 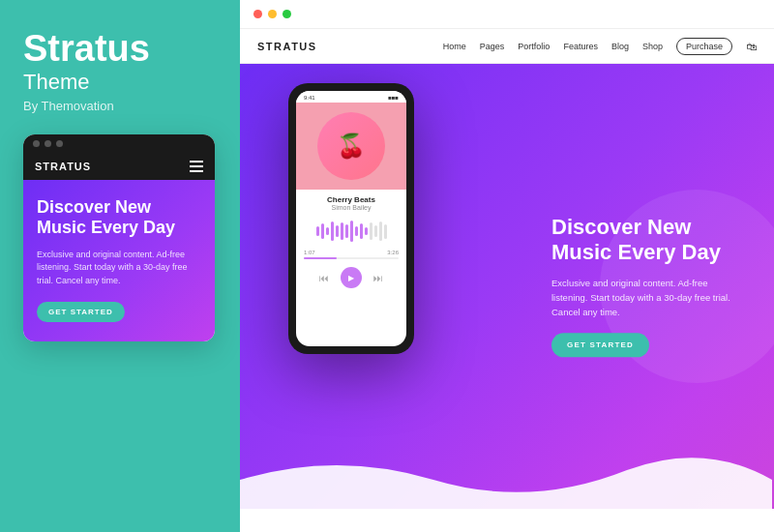 What do you see at coordinates (56, 82) in the screenshot?
I see `brand-subtitle: Theme` at bounding box center [56, 82].